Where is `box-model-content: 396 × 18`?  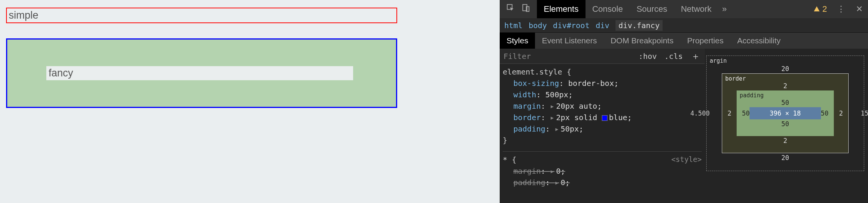
box-model-content: 396 × 18 is located at coordinates (785, 113).